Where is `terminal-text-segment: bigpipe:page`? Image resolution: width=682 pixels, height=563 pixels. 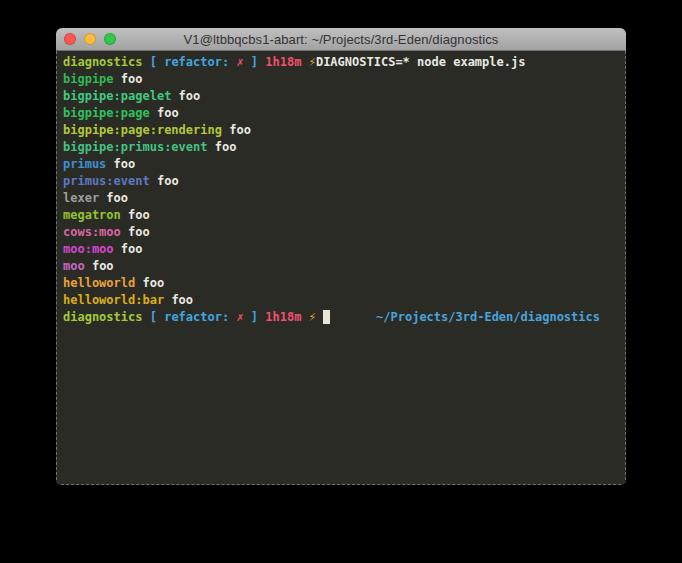 terminal-text-segment: bigpipe:page is located at coordinates (106, 113).